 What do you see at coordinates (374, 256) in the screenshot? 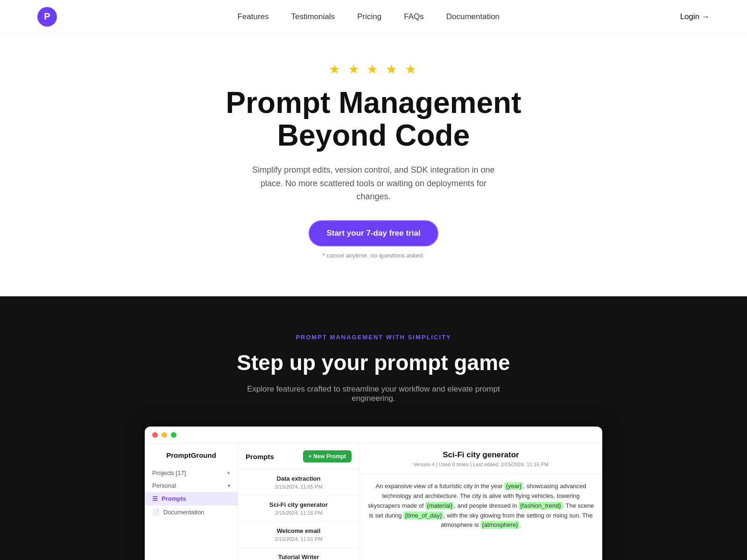
I see `cta-note: * cancel anytime, no questions asked.` at bounding box center [374, 256].